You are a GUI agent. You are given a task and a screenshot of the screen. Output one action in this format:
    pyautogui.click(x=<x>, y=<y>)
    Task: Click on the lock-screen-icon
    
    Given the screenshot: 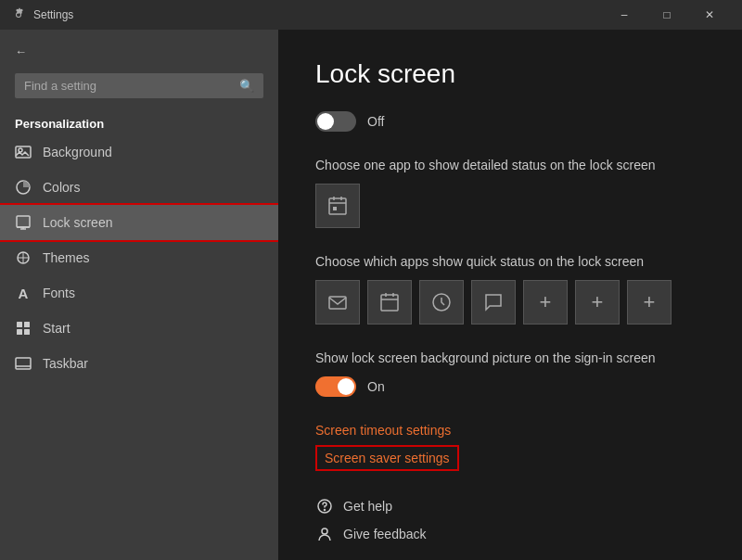 What is the action you would take?
    pyautogui.click(x=23, y=223)
    